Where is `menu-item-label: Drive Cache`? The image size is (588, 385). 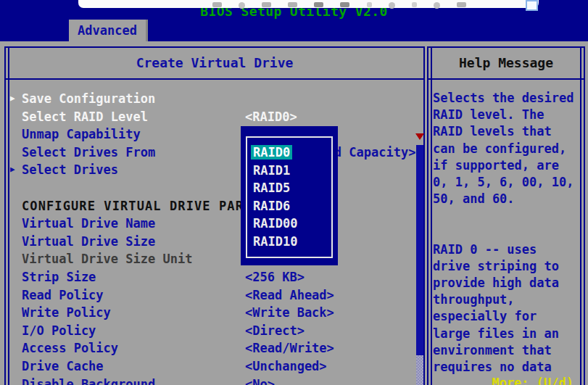 menu-item-label: Drive Cache is located at coordinates (62, 366).